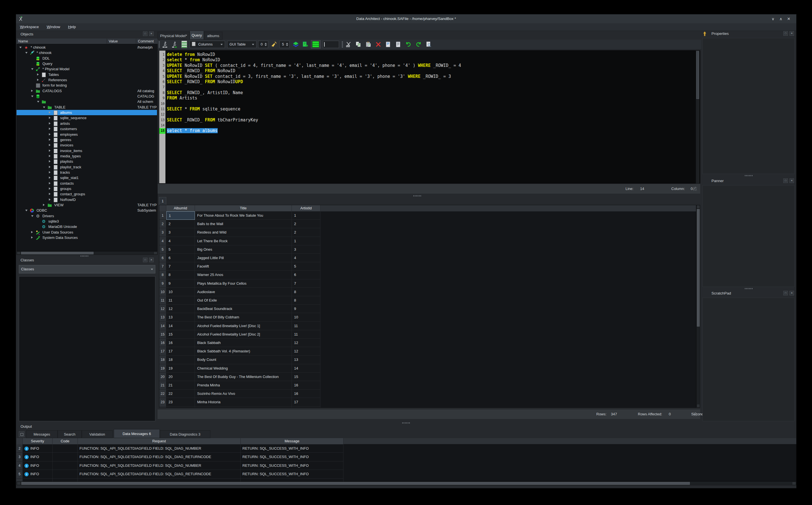 This screenshot has height=505, width=812. I want to click on output-row: 5iINFOFUNCTION: SQL_API_SQLGETDIAGFIELD …, so click(407, 474).